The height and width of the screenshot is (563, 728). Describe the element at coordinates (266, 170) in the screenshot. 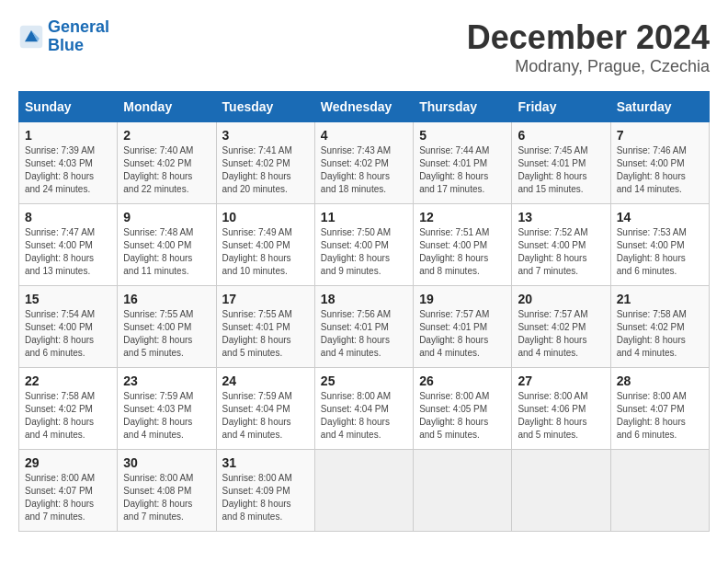

I see `day-info: Sunrise: 7:41 AM Sunset: 4:02 PM Dayligh…` at that location.